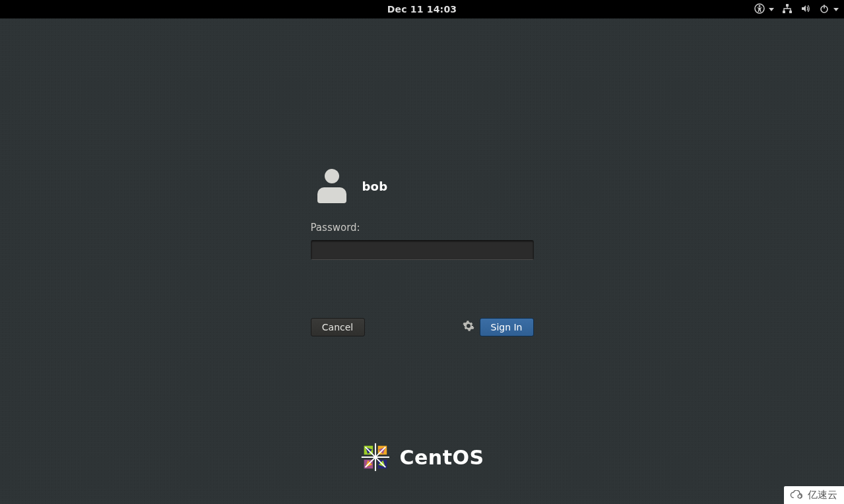 This screenshot has height=504, width=844. What do you see at coordinates (422, 186) in the screenshot?
I see `selected-user: bob` at bounding box center [422, 186].